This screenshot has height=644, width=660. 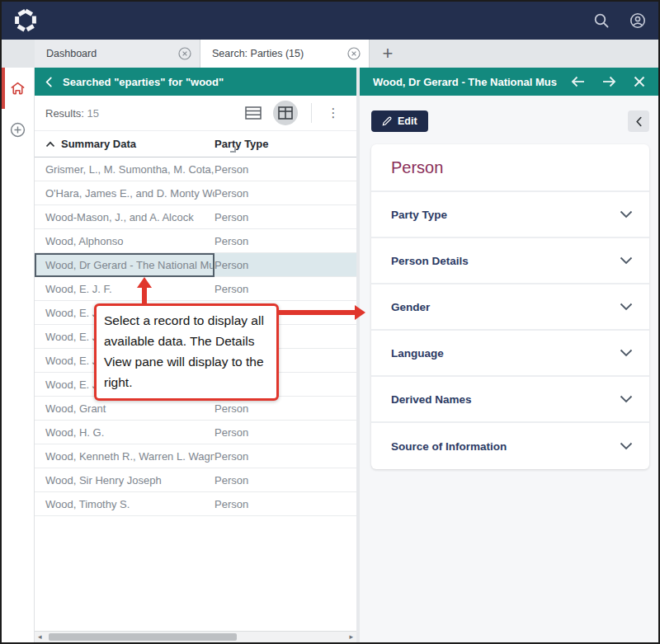 What do you see at coordinates (257, 54) in the screenshot?
I see `tab-search-parties-label: Search: Parties (15)` at bounding box center [257, 54].